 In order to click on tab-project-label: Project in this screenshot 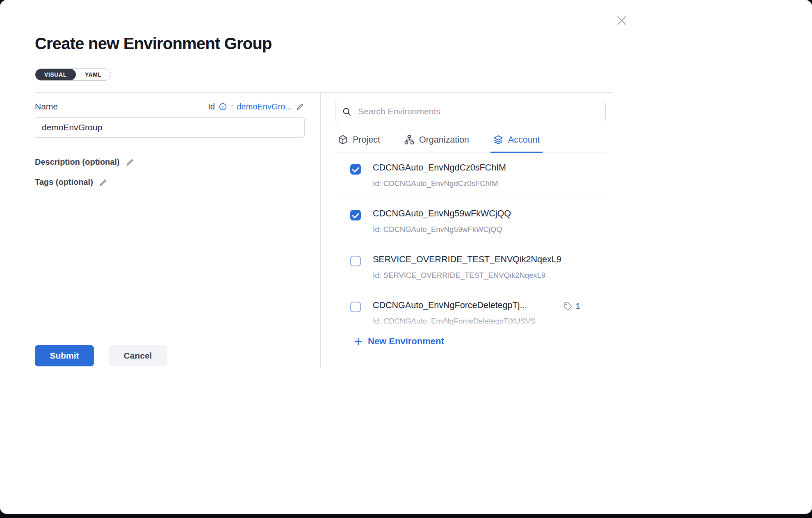, I will do `click(367, 140)`.